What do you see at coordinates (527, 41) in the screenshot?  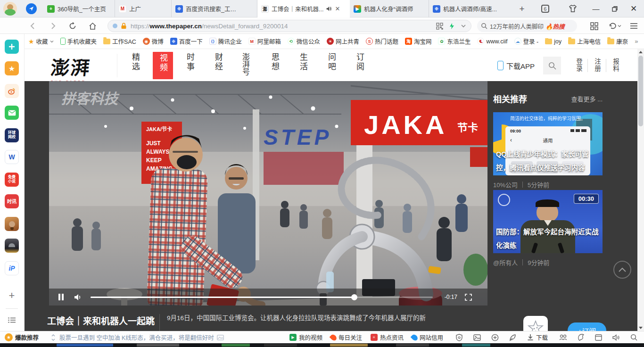 I see `bookmark-login: ☁登录 -` at bounding box center [527, 41].